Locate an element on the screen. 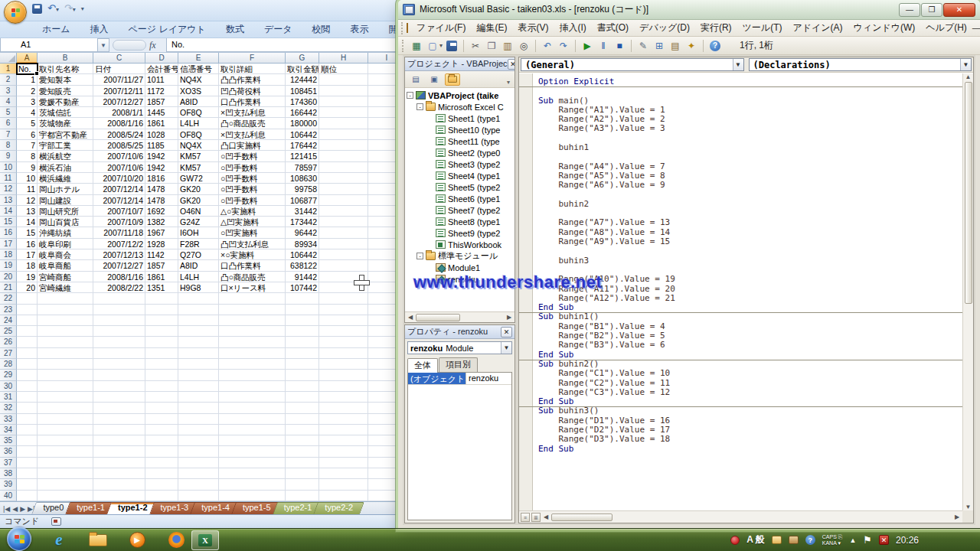 The image size is (980, 551). grid-cell: 108451 is located at coordinates (302, 91).